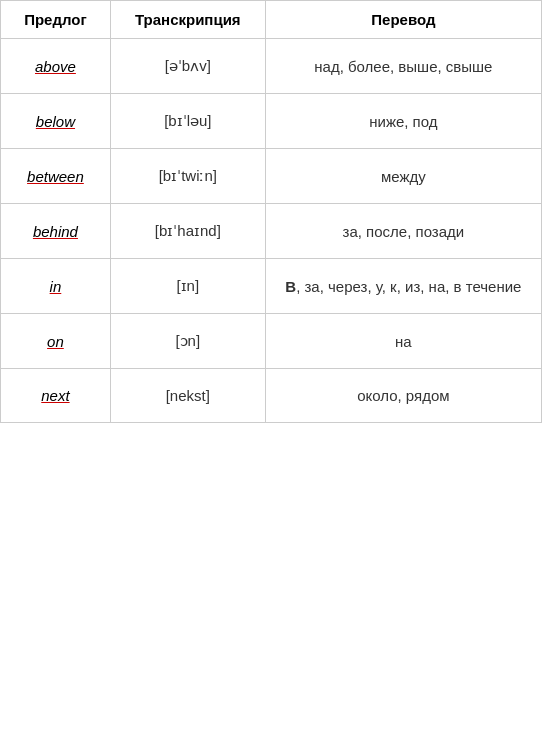  Describe the element at coordinates (55, 396) in the screenshot. I see `preposition-word: next` at that location.